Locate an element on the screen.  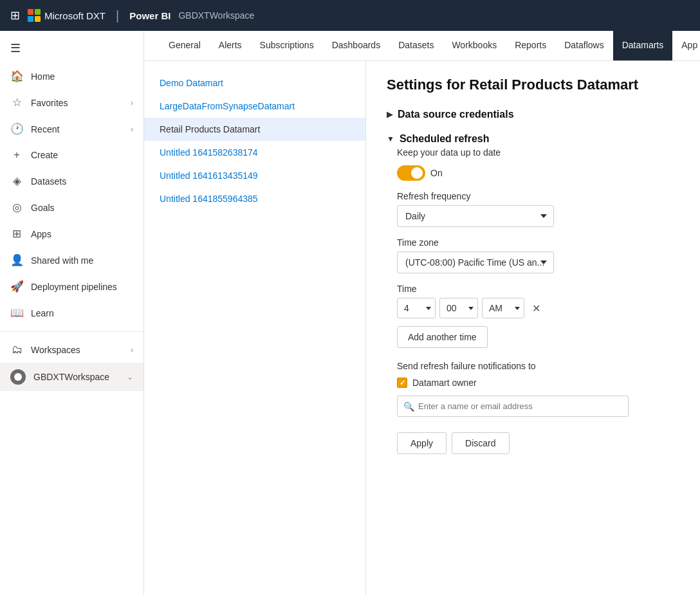
sidebar-shared-label: Shared with me is located at coordinates (82, 261).